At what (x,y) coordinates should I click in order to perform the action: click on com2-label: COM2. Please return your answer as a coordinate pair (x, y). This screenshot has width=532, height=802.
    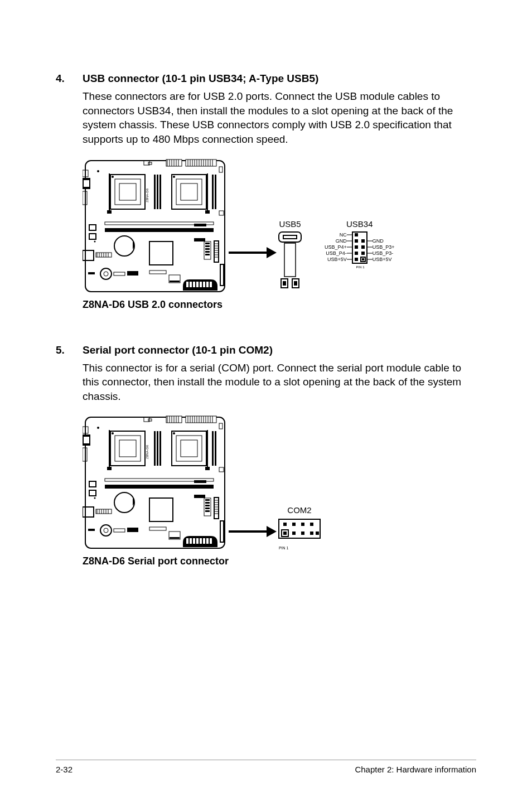
    Looking at the image, I should click on (299, 510).